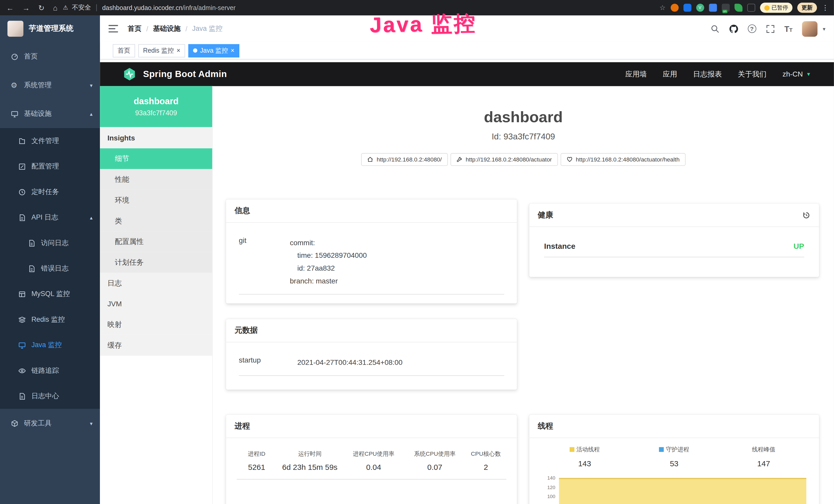 This screenshot has height=504, width=834. I want to click on legend-label: 线程峰值, so click(764, 449).